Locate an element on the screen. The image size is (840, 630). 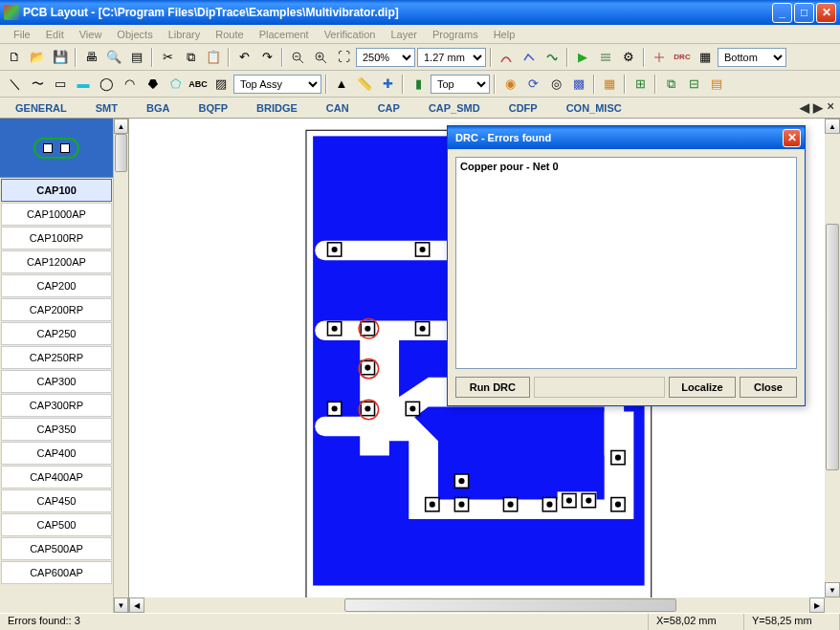
sidebar-item: CAP1000AP is located at coordinates (56, 214).